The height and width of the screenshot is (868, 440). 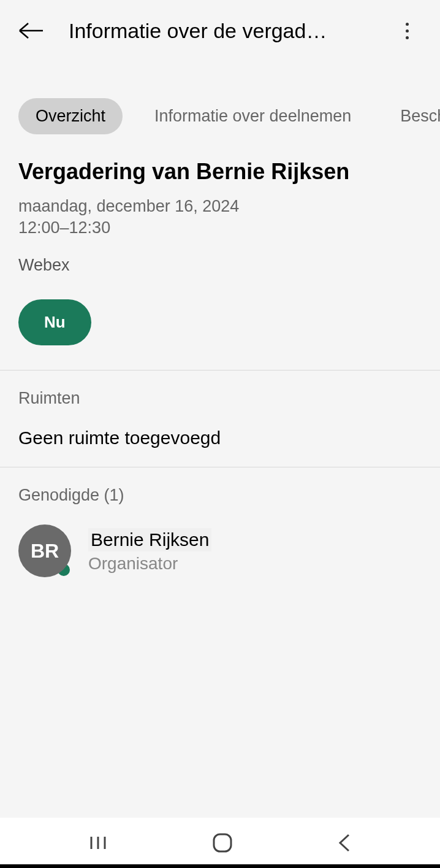 I want to click on tab-join-info: Informatie over deelnemen, so click(x=252, y=117).